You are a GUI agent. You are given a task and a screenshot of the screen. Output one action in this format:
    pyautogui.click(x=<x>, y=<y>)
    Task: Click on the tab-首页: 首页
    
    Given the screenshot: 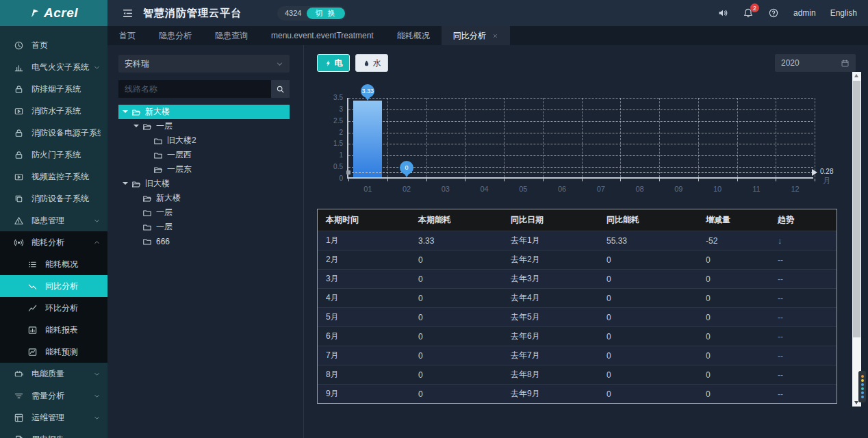 What is the action you would take?
    pyautogui.click(x=127, y=36)
    